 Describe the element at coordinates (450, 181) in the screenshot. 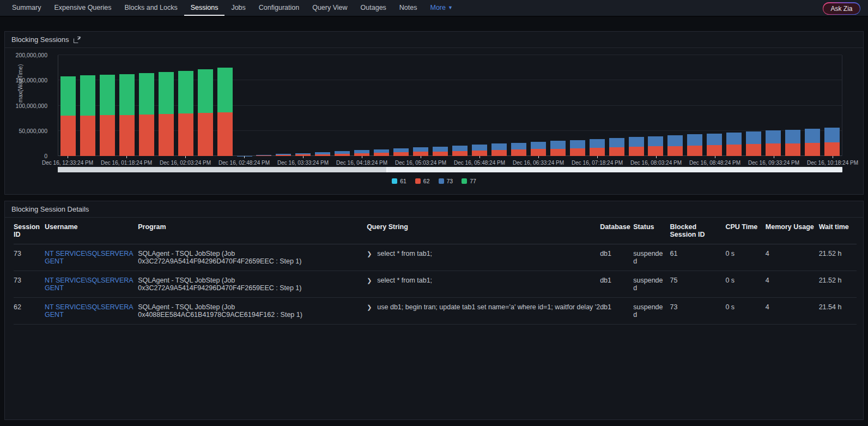

I see `legend-label: 73` at that location.